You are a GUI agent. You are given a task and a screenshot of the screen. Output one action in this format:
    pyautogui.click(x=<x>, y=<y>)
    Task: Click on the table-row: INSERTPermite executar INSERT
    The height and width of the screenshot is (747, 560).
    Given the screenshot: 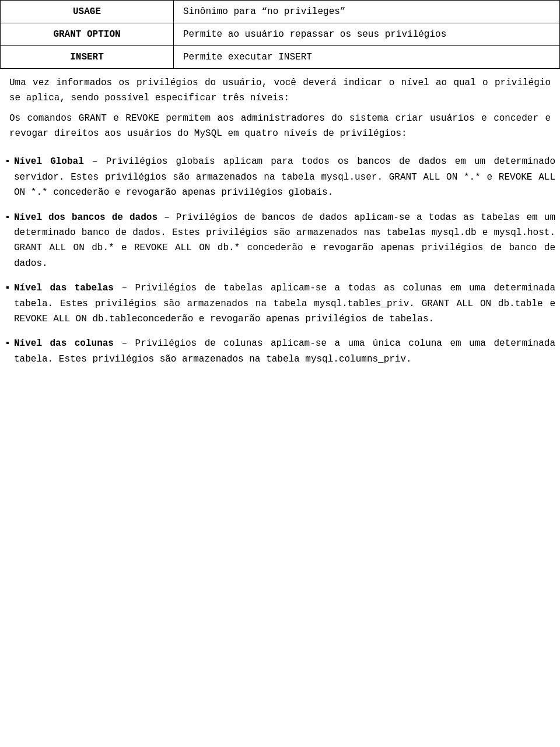 What is the action you would take?
    pyautogui.click(x=280, y=57)
    